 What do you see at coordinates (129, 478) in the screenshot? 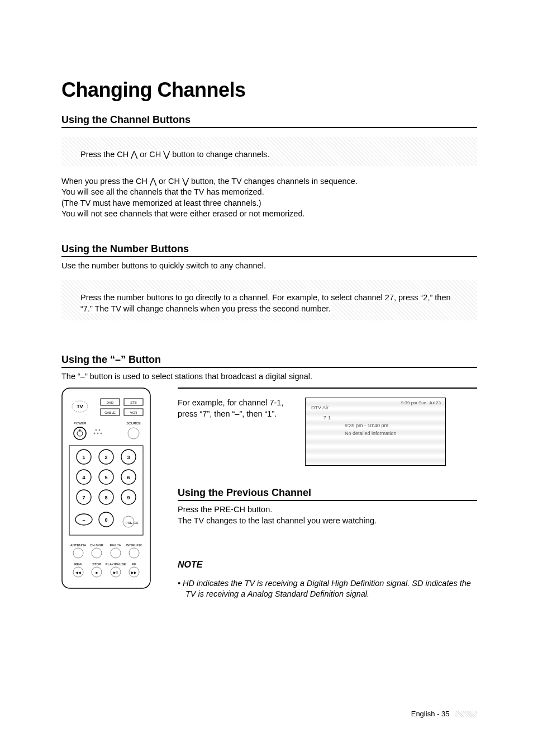
I see `remote-key-6: 6` at bounding box center [129, 478].